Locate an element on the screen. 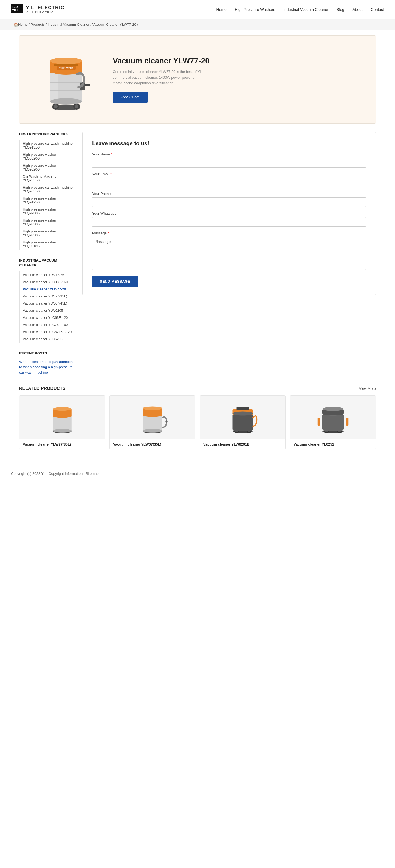 The width and height of the screenshot is (395, 868). sidebar-vc-title: INDUSTRIAL VACUUM CLEANER is located at coordinates (47, 263).